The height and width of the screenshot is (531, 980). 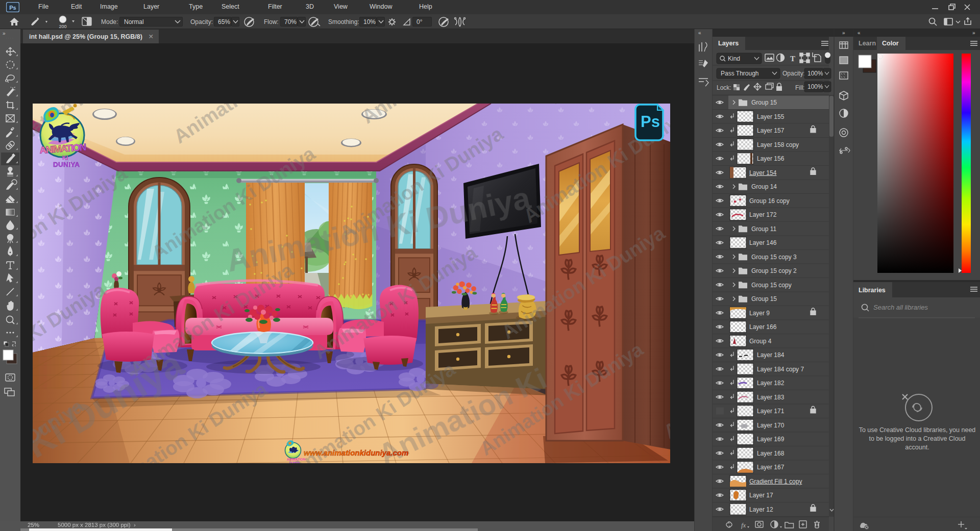 I want to click on svg-text: Opacity:, so click(x=794, y=73).